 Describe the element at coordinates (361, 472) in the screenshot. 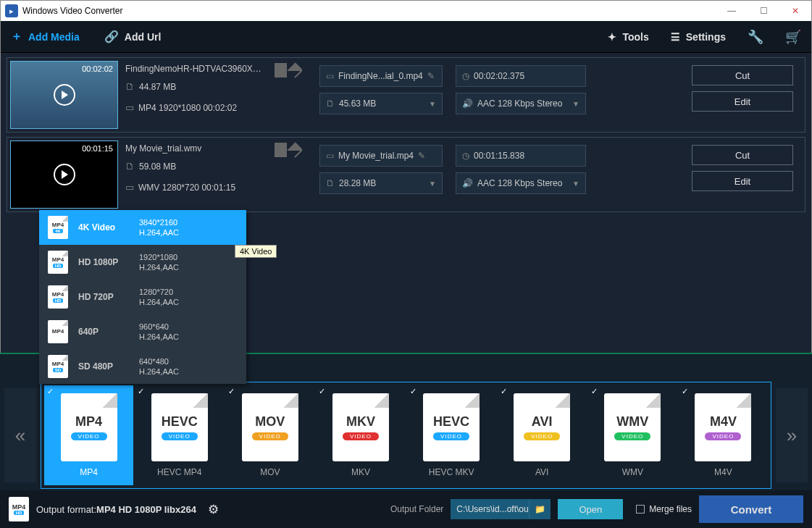

I see `format-label: MKV` at that location.